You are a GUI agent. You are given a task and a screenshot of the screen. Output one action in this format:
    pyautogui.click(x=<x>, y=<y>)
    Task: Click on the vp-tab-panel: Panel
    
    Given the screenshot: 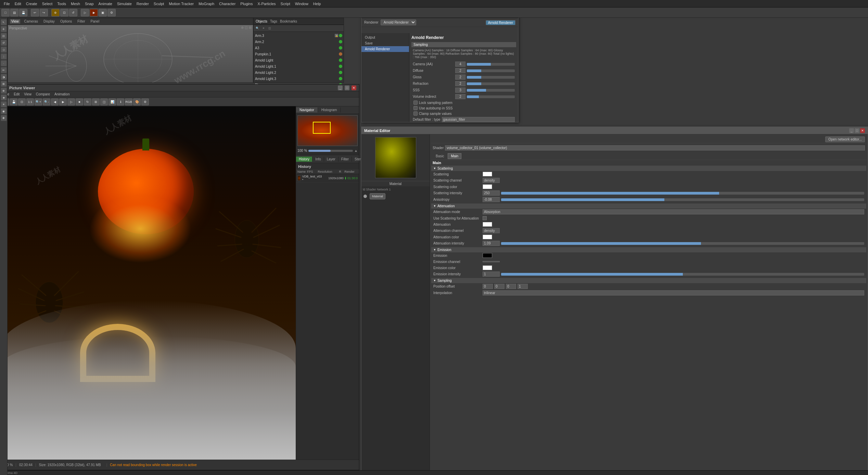 What is the action you would take?
    pyautogui.click(x=95, y=21)
    